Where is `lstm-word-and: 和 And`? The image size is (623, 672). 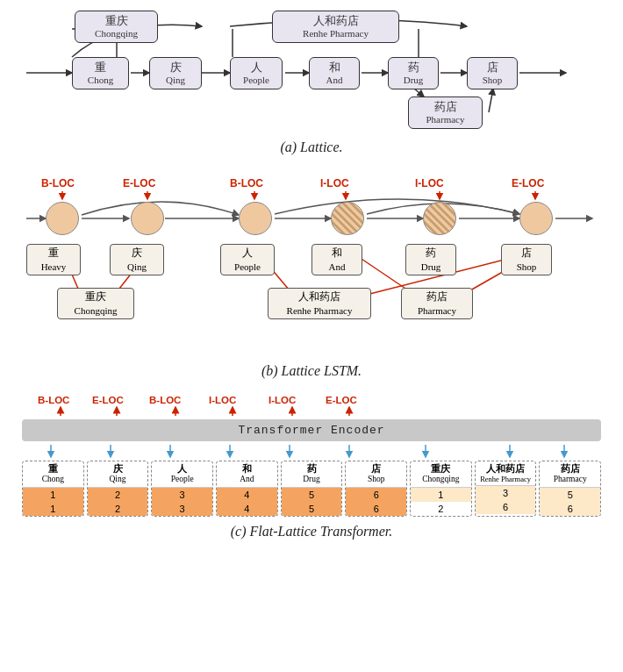
lstm-word-and: 和 And is located at coordinates (337, 260).